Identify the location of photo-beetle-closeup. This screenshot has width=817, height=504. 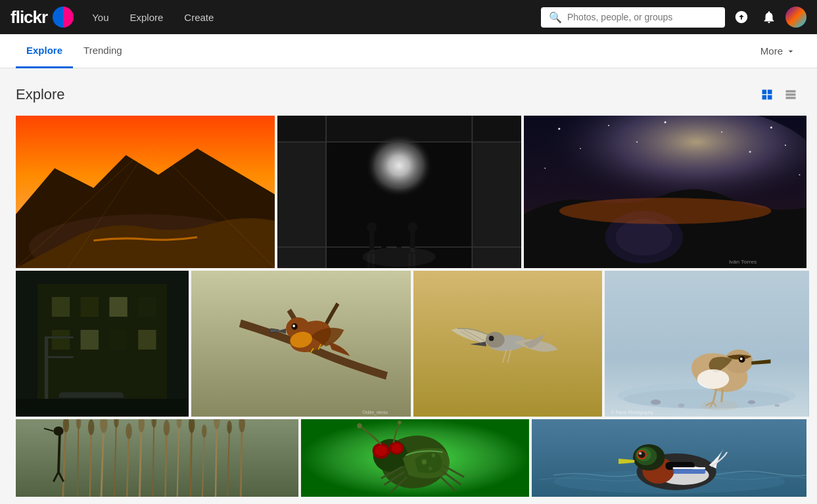
(415, 458).